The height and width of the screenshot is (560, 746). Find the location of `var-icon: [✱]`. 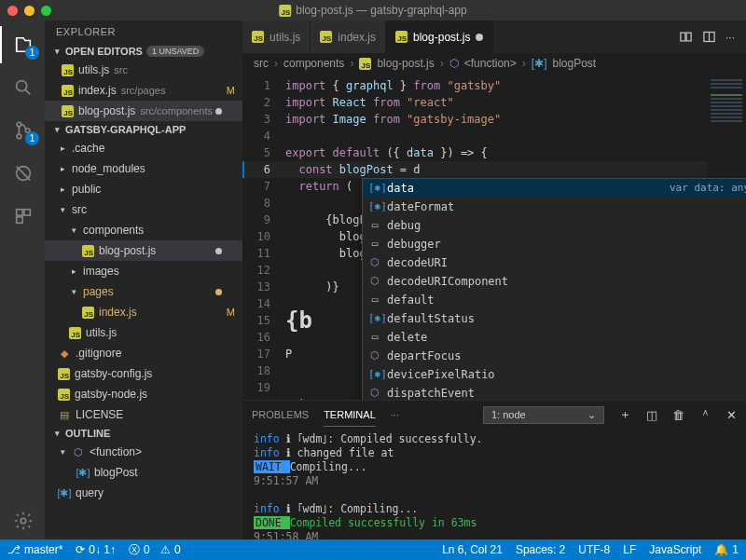

var-icon: [✱] is located at coordinates (375, 319).